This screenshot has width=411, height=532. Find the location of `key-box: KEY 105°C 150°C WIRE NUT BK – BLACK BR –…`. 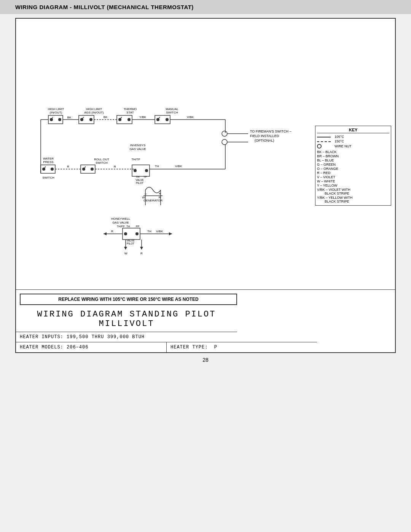

key-box: KEY 105°C 150°C WIRE NUT BK – BLACK BR –… is located at coordinates (353, 166).